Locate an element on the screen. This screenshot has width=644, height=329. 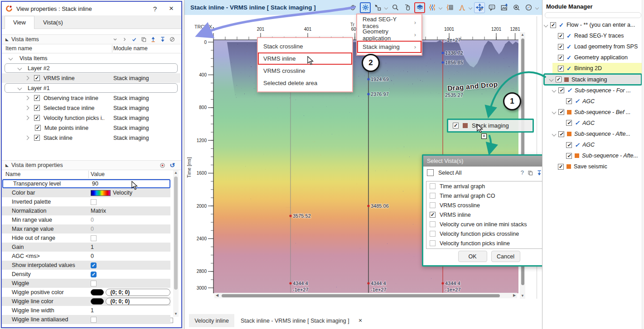
tree-item-row: ✓Selected trace inlineStack imaging is located at coordinates (91, 108).